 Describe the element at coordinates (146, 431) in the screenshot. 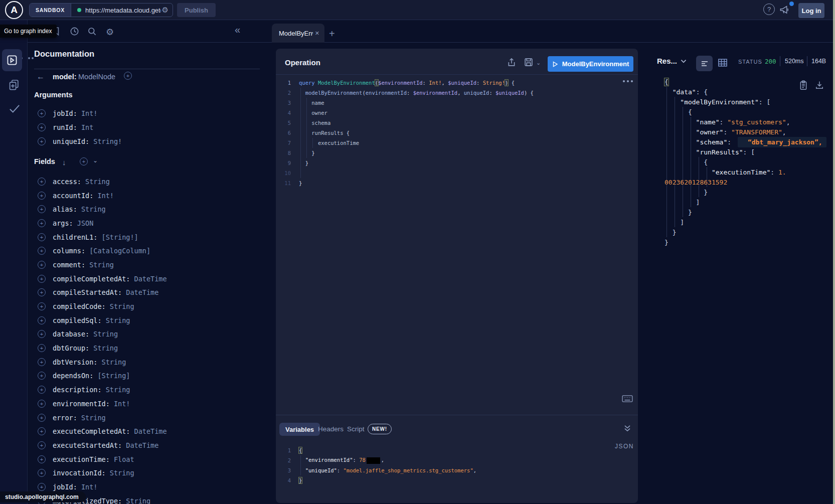

I see `field-row: +executeCompletedAt: DateTime` at that location.